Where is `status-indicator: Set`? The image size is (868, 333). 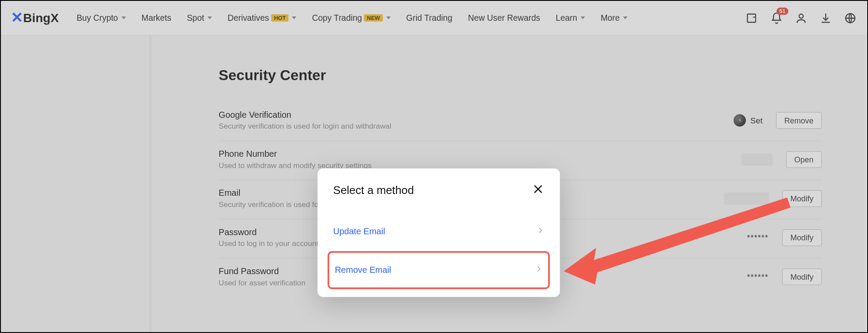
status-indicator: Set is located at coordinates (748, 120).